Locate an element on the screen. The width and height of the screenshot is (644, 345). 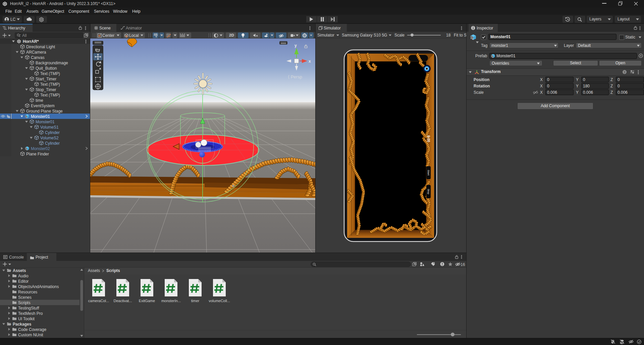
svg-text: Y is located at coordinates (156, 37).